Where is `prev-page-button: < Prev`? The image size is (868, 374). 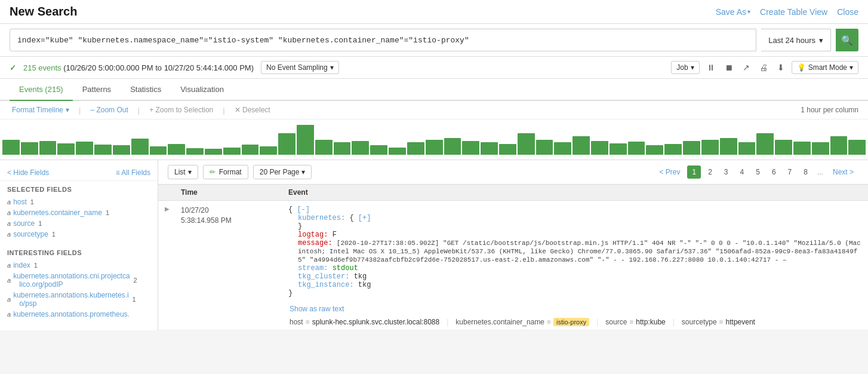 prev-page-button: < Prev is located at coordinates (670, 172).